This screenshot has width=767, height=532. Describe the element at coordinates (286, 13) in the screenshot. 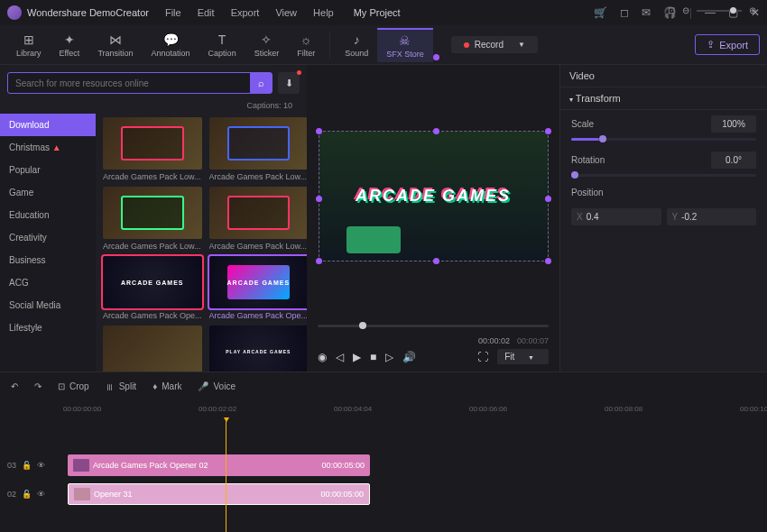

I see `menu-view: View` at that location.